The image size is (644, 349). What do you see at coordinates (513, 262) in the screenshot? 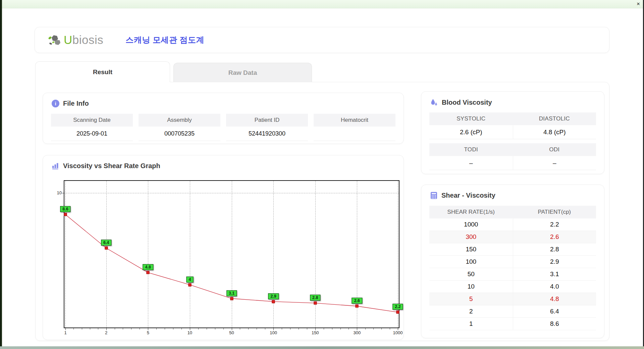
I see `table-row: 1002.9` at bounding box center [513, 262].